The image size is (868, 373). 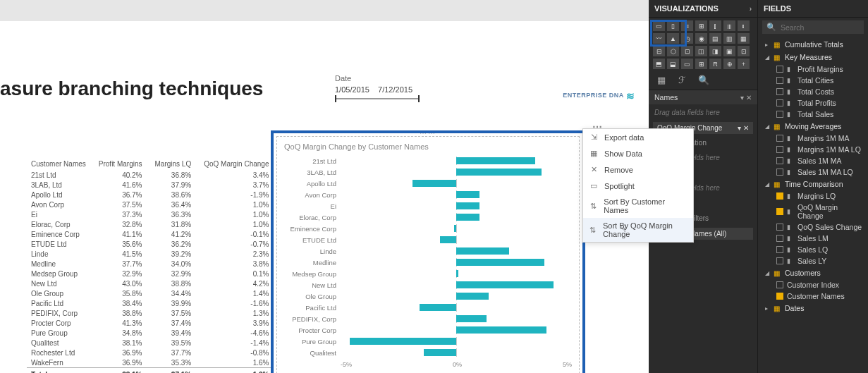 I want to click on table-row: Qualitest38.1%39.5%-1.4%, so click(x=149, y=343).